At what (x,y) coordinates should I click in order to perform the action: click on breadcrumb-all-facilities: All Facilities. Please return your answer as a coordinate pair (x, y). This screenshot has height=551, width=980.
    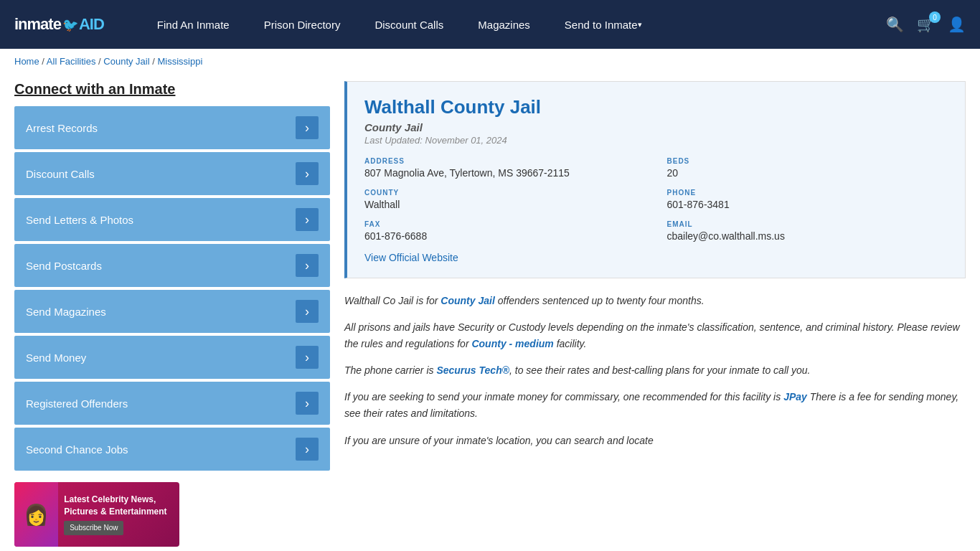
    Looking at the image, I should click on (72, 62).